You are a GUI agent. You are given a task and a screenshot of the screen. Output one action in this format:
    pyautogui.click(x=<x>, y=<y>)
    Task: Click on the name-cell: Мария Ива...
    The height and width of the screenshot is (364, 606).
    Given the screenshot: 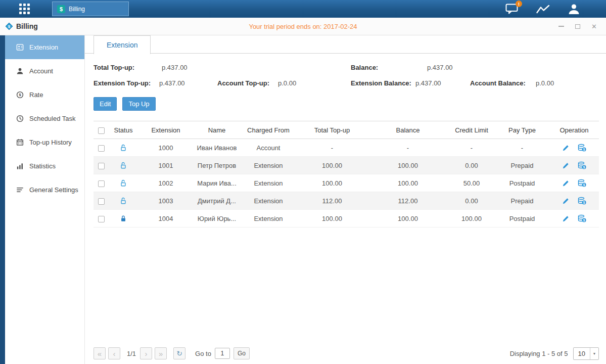 What is the action you would take?
    pyautogui.click(x=217, y=183)
    